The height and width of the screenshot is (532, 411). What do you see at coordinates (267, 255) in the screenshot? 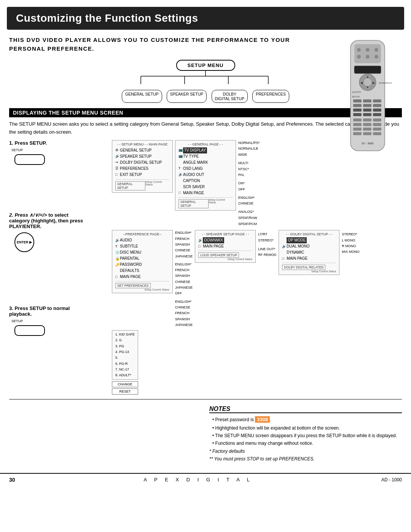
I see `sp-opt-rfremod: RF REMOD` at bounding box center [267, 255].